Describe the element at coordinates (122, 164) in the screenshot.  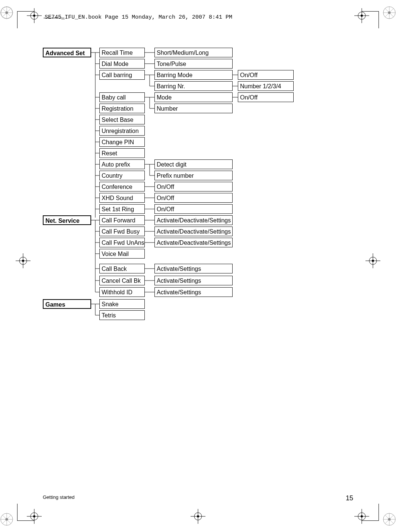
I see `item-auto-prefix: Auto prefix` at that location.